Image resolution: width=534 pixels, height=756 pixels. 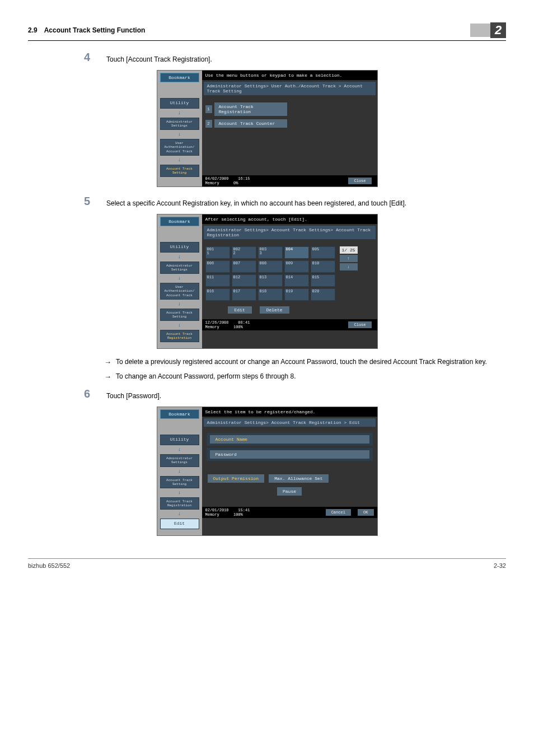 What do you see at coordinates (217, 323) in the screenshot?
I see `footer-date: 12/26/2008` at bounding box center [217, 323].